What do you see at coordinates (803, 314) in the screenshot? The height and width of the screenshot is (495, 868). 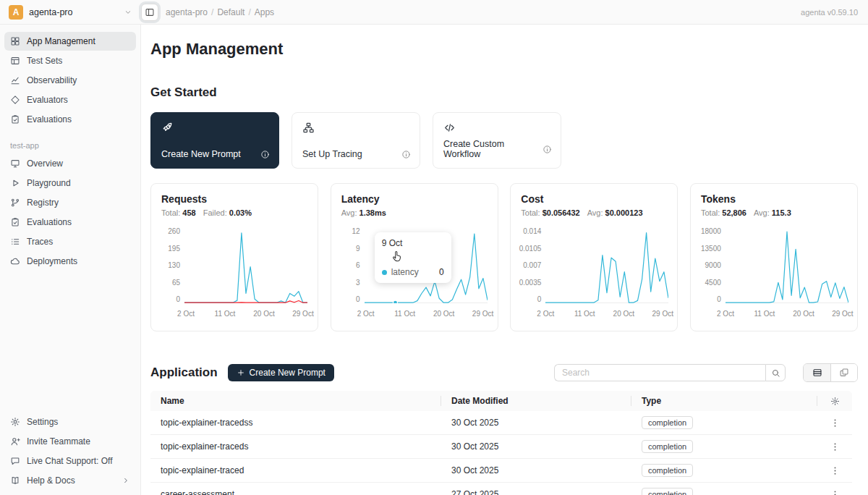 I see `x-axis-tick: 20 Oct` at bounding box center [803, 314].